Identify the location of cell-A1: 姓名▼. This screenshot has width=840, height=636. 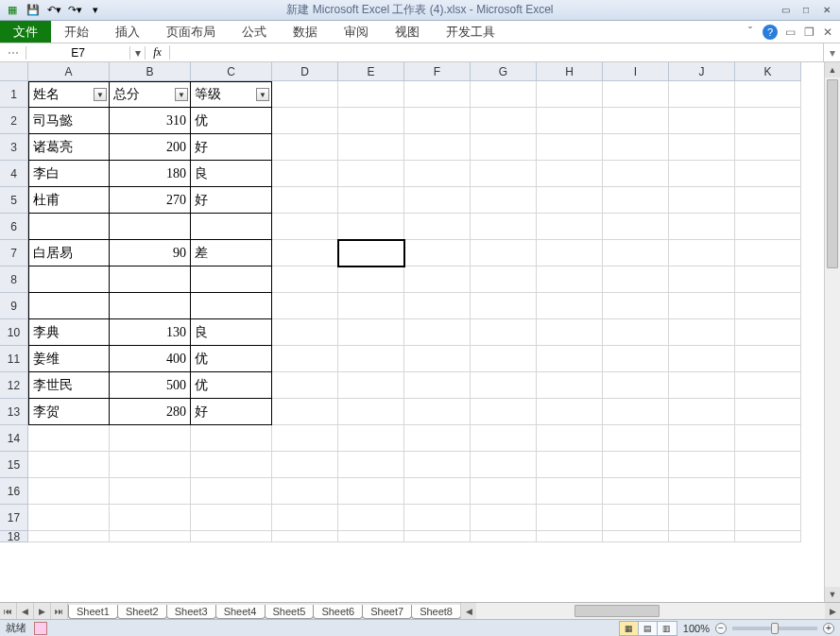
(69, 95).